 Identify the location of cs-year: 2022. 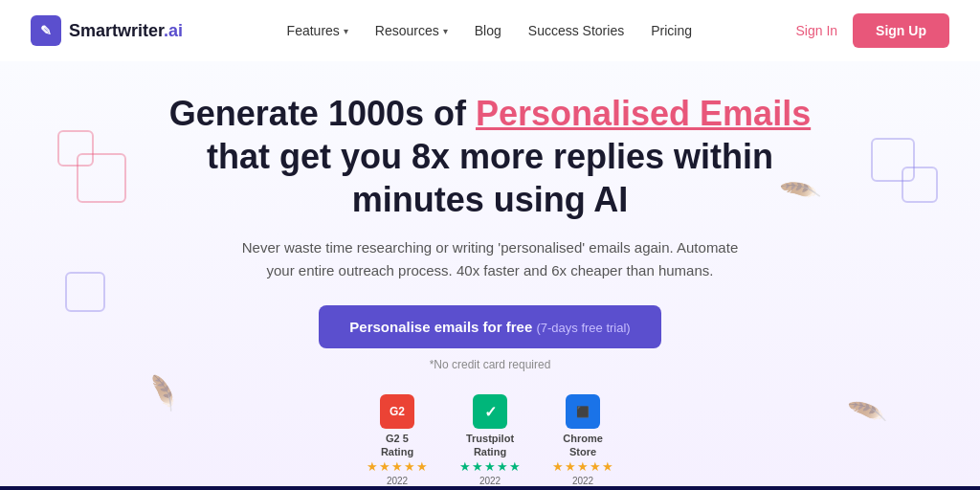
(583, 480).